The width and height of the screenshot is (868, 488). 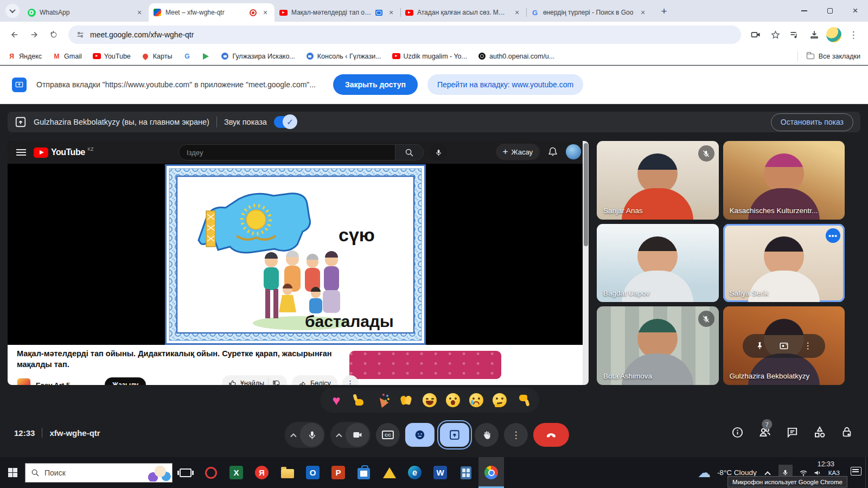 I want to click on new-tab-button: +, so click(x=664, y=11).